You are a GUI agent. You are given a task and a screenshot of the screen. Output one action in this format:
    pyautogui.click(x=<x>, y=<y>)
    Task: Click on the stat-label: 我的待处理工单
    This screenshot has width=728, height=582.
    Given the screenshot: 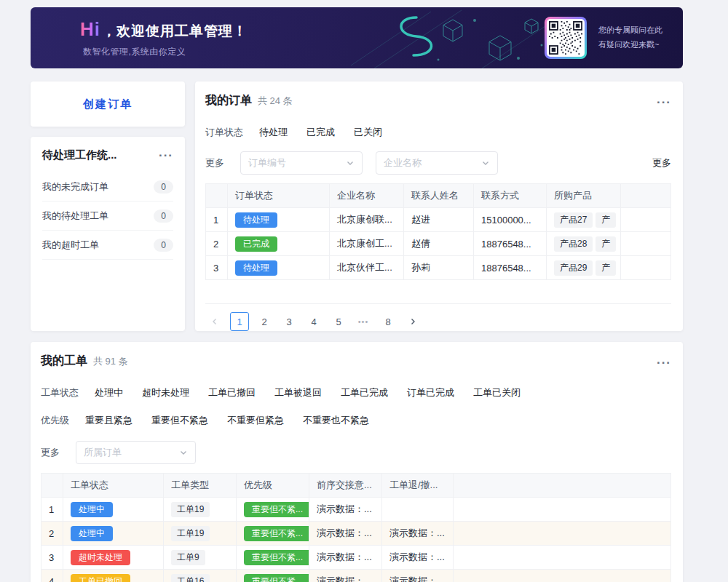 What is the action you would take?
    pyautogui.click(x=76, y=216)
    